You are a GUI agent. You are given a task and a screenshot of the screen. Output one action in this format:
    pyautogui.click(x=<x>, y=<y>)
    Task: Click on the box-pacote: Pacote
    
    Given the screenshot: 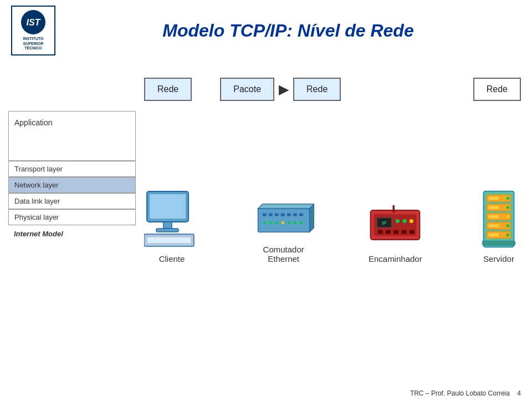 What is the action you would take?
    pyautogui.click(x=247, y=89)
    